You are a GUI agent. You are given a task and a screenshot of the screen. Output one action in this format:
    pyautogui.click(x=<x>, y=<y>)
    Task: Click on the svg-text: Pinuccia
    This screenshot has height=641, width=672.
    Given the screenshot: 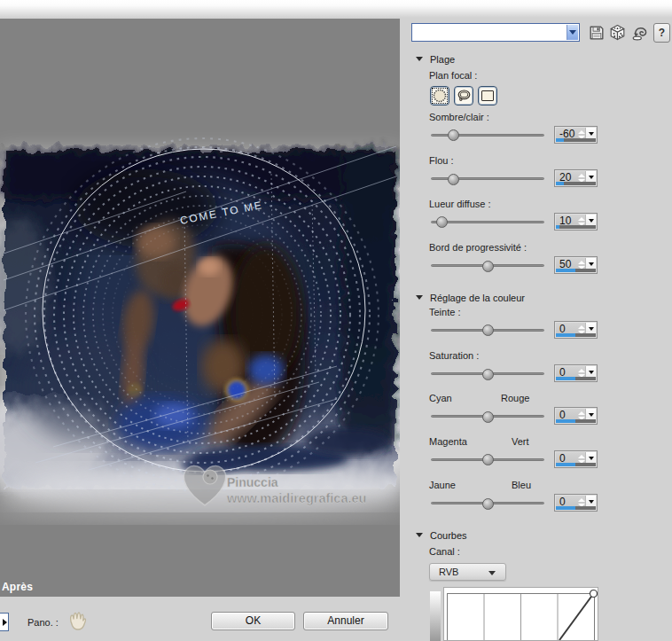 What is the action you would take?
    pyautogui.click(x=253, y=482)
    